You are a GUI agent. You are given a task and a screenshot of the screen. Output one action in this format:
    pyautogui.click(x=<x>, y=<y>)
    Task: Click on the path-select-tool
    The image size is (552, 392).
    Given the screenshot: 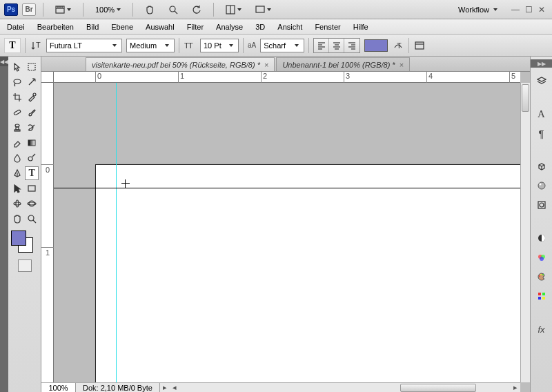 What is the action you would take?
    pyautogui.click(x=17, y=188)
    